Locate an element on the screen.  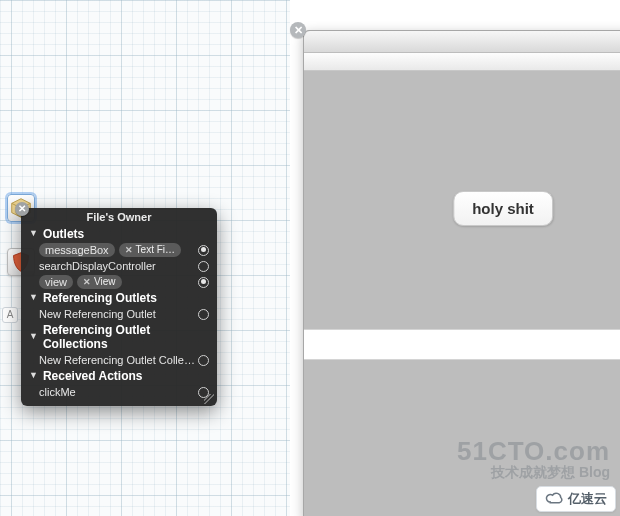
section-outlets: ▼ Outlets is located at coordinates (119, 234).